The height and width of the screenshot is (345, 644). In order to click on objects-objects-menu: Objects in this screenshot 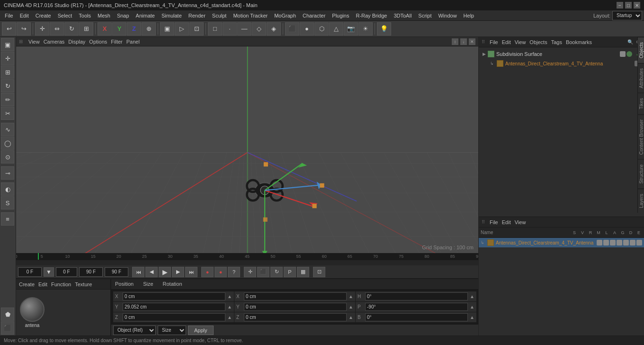, I will do `click(538, 42)`.